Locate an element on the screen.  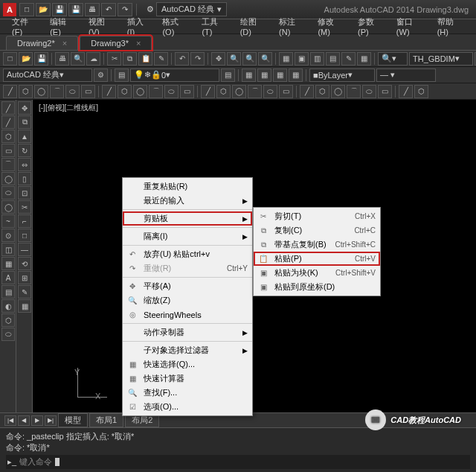
tool-icon: ✥ is located at coordinates (25, 108).